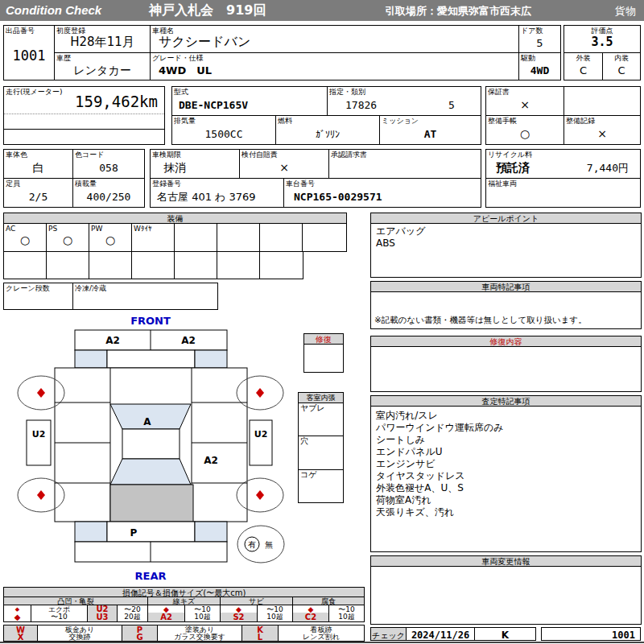 This screenshot has width=644, height=644. I want to click on mark-desc: ガラス交換要す, so click(200, 638).